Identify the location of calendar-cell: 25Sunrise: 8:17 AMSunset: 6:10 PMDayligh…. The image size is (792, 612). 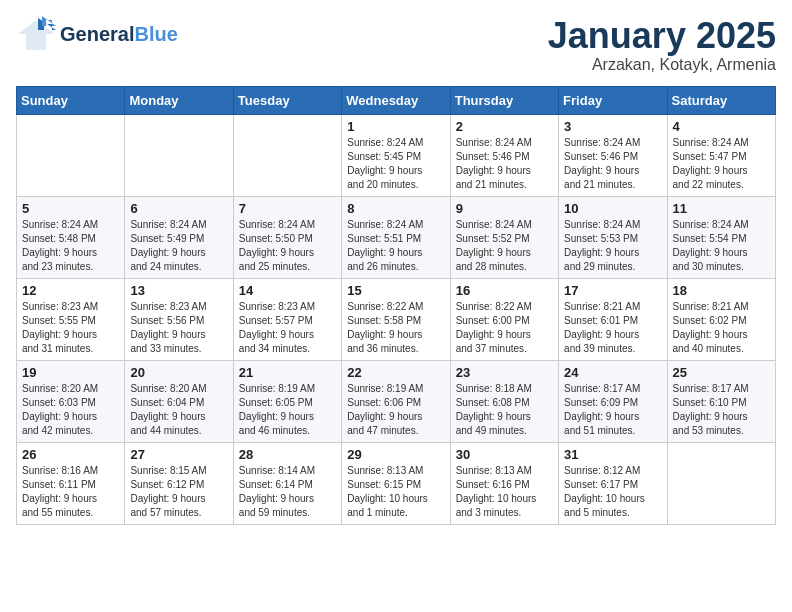
(721, 401).